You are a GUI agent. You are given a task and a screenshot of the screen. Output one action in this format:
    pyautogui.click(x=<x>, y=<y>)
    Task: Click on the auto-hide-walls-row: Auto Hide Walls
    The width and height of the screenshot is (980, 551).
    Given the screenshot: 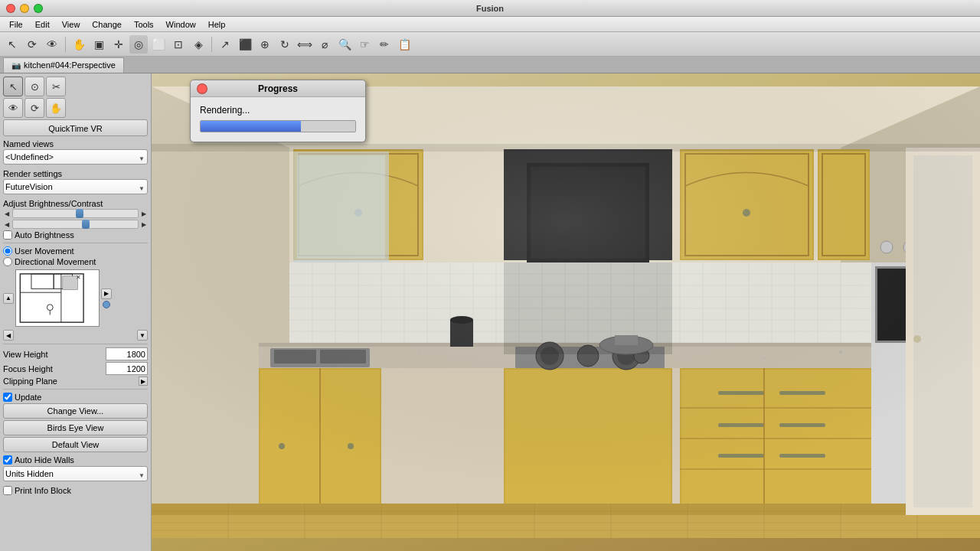 What is the action you would take?
    pyautogui.click(x=75, y=460)
    